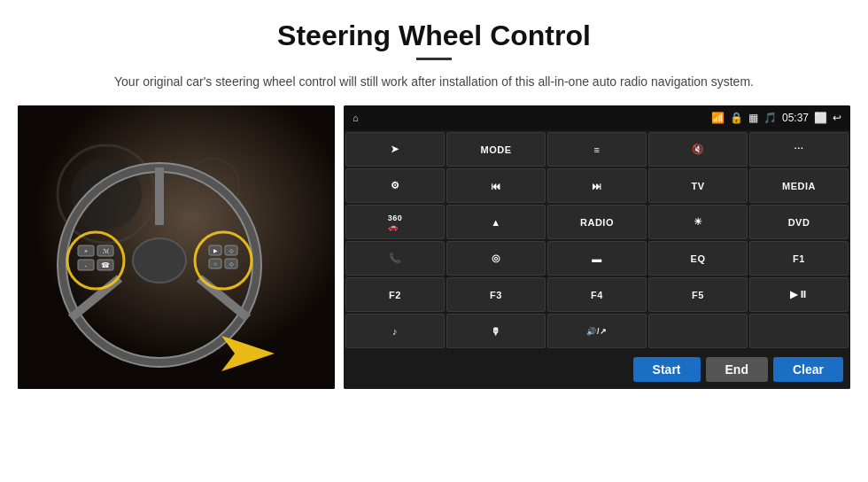 The height and width of the screenshot is (482, 868). Describe the element at coordinates (496, 186) in the screenshot. I see `prev-btn: ⏮` at that location.